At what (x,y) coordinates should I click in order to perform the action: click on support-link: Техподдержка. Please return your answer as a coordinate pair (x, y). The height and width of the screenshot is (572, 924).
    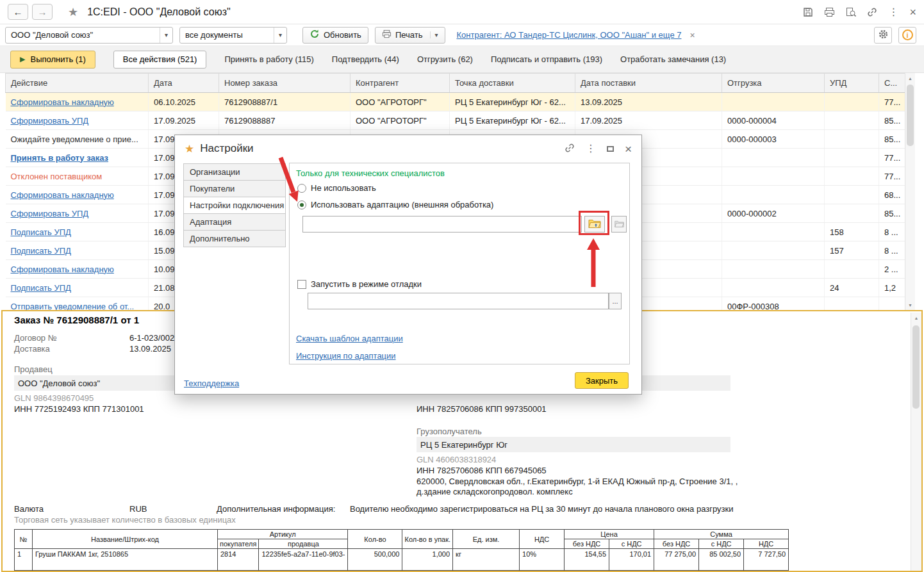
    Looking at the image, I should click on (211, 383).